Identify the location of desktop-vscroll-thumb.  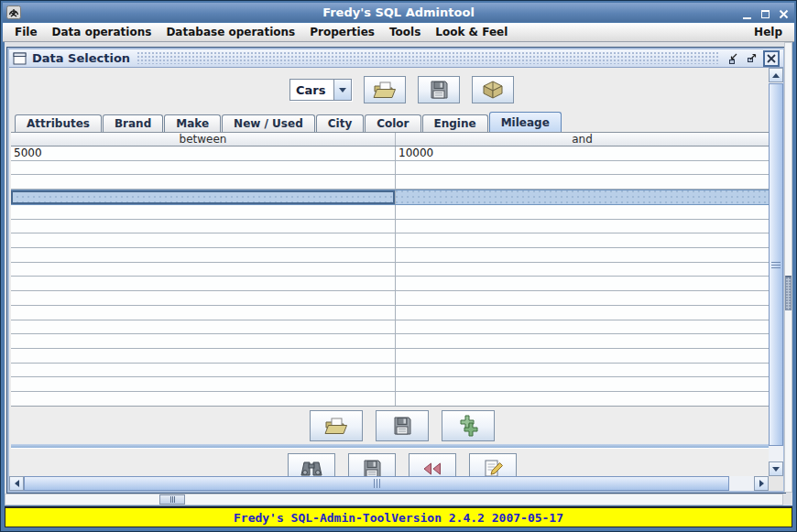
(788, 293).